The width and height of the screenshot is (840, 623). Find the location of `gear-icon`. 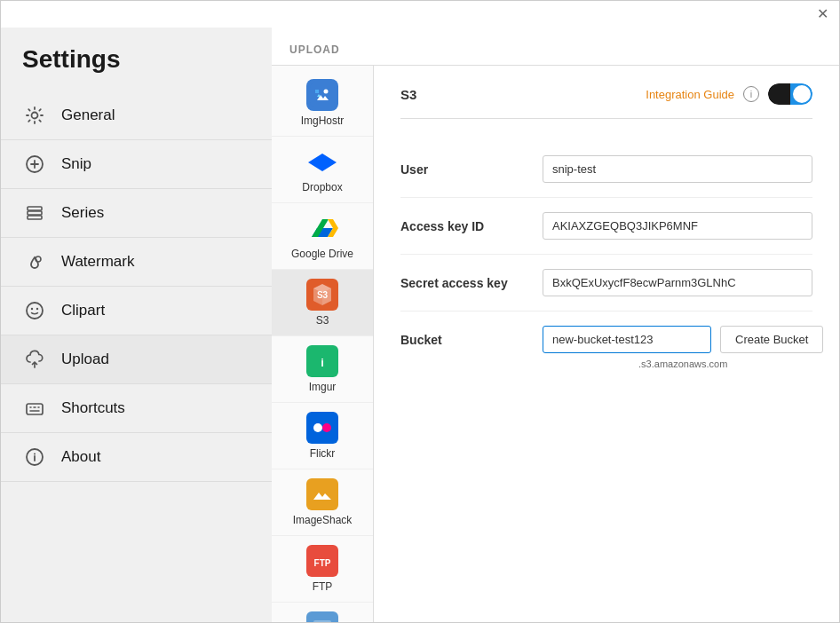

gear-icon is located at coordinates (35, 115).